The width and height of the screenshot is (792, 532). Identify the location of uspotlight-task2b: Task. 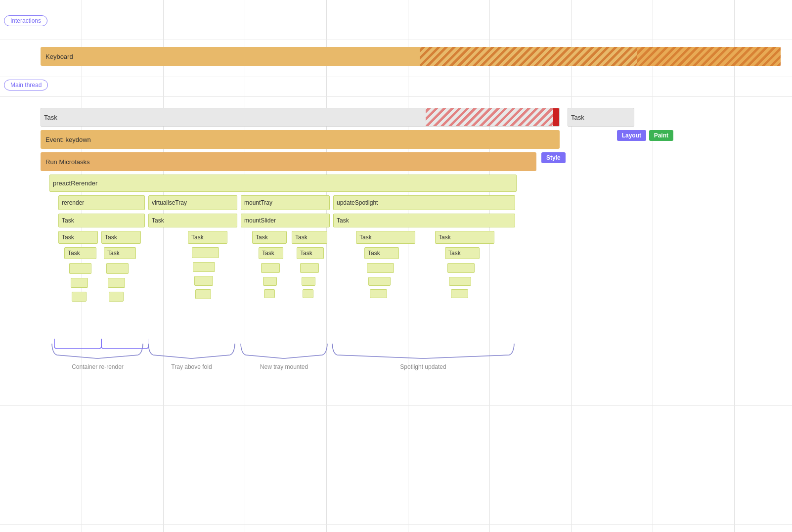
(465, 237).